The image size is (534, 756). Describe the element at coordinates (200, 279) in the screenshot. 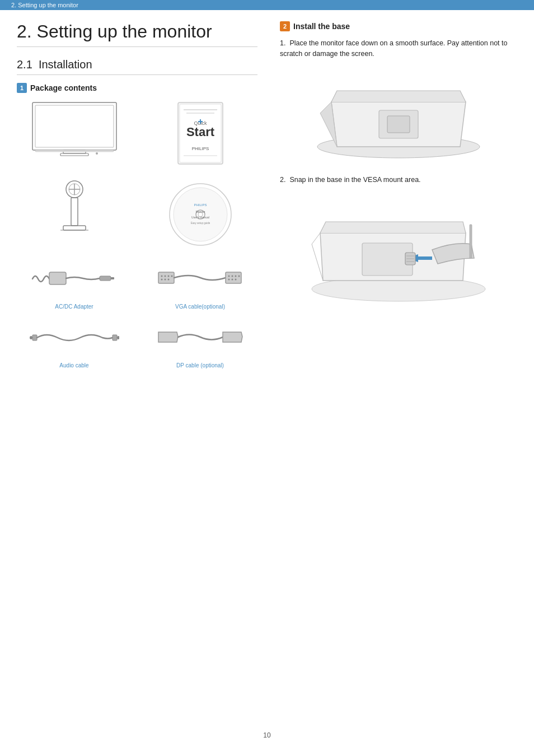

I see `vga-cable-illustration` at that location.